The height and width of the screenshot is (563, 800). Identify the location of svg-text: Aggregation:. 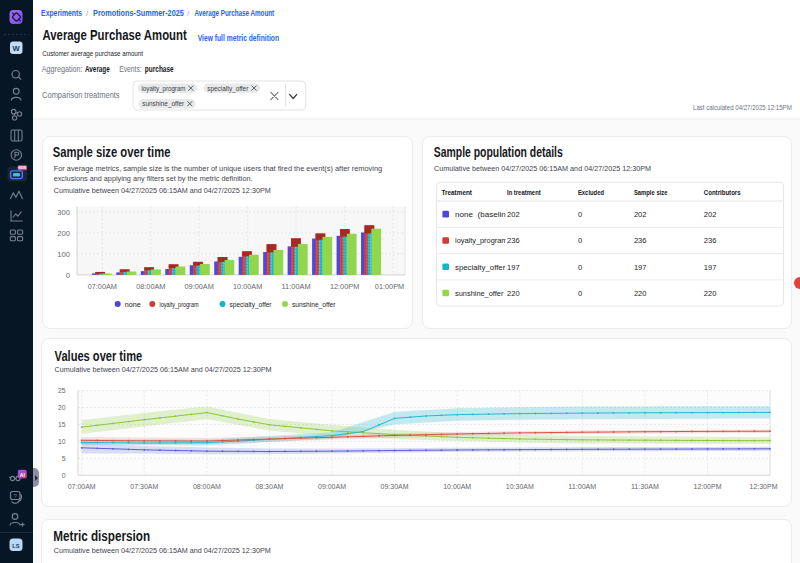
(62, 69).